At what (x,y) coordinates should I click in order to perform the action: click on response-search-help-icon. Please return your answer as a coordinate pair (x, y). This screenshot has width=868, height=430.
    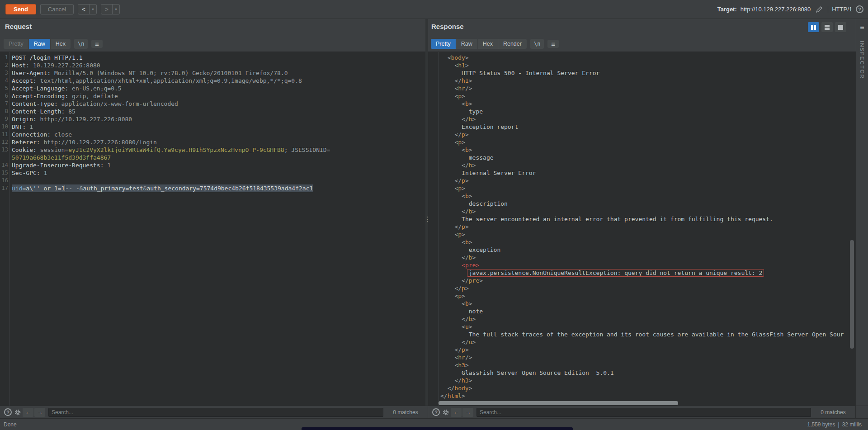
    Looking at the image, I should click on (436, 412).